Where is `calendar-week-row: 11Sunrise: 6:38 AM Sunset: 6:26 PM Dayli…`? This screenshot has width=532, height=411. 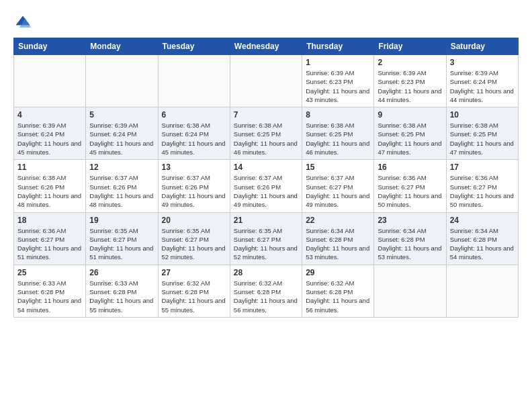 calendar-week-row: 11Sunrise: 6:38 AM Sunset: 6:26 PM Dayli… is located at coordinates (266, 186).